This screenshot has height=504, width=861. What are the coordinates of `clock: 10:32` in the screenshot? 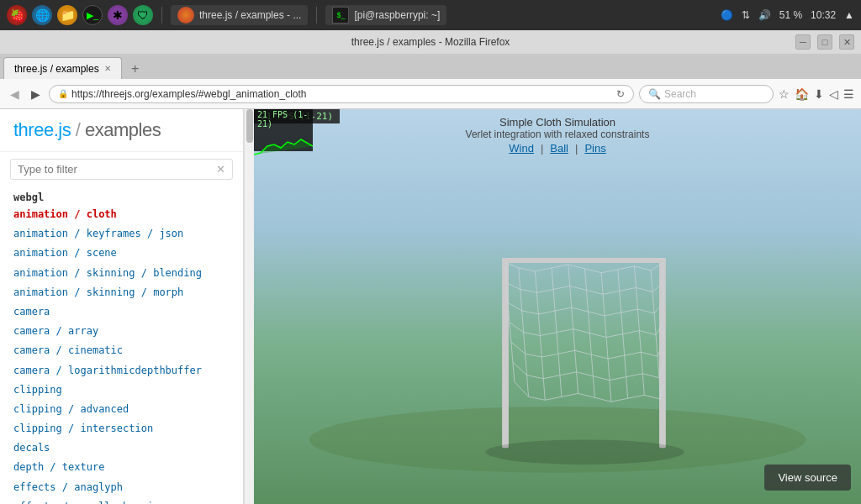 It's located at (823, 15).